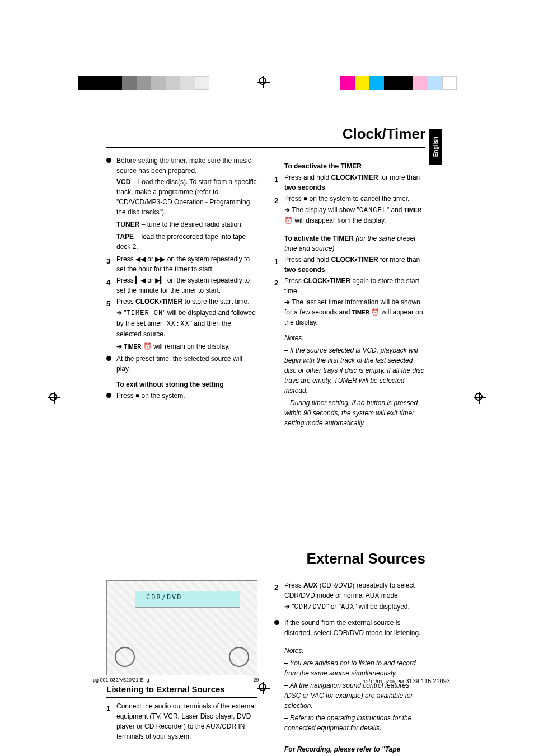  What do you see at coordinates (435, 147) in the screenshot?
I see `language-tab: English` at bounding box center [435, 147].